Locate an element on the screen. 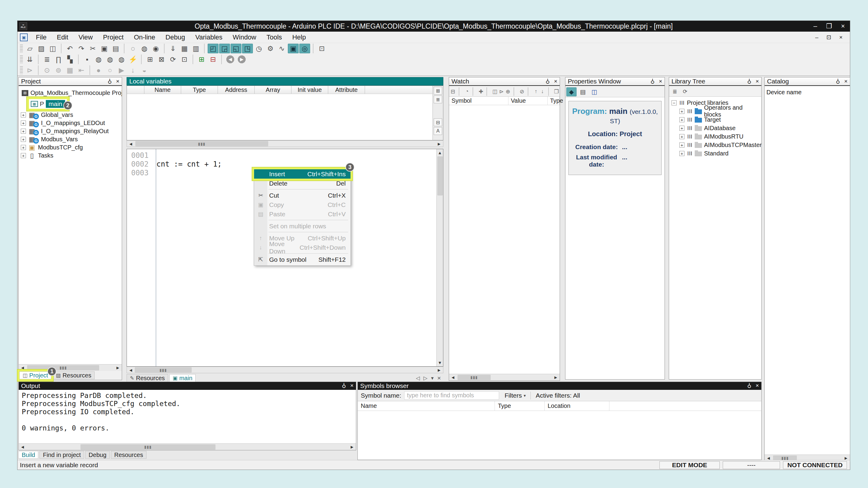  library-item: ☰ AIModbusRTU is located at coordinates (715, 137).